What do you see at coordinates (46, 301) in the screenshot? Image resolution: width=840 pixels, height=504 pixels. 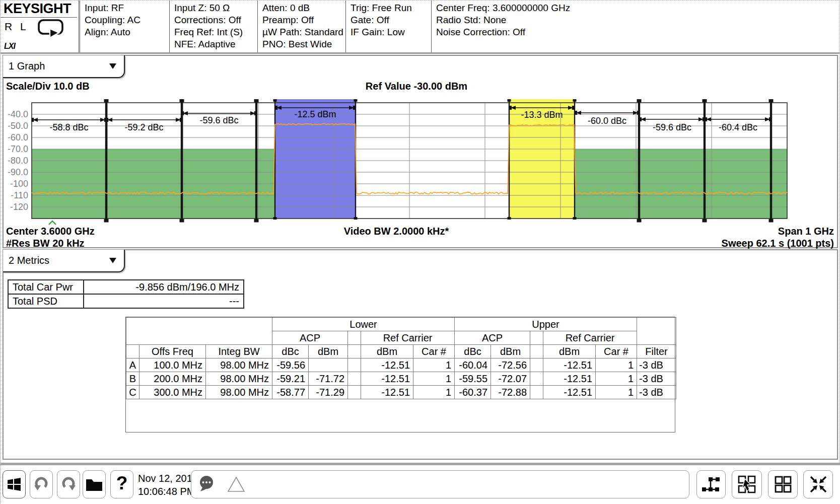 I see `total-psd-label: Total PSD` at bounding box center [46, 301].